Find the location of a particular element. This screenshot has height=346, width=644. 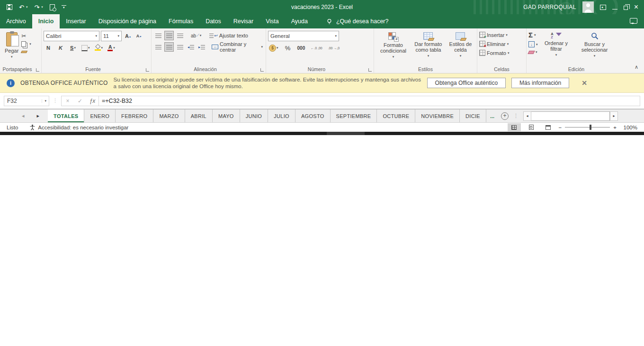

zoom-level: 100% is located at coordinates (629, 127).